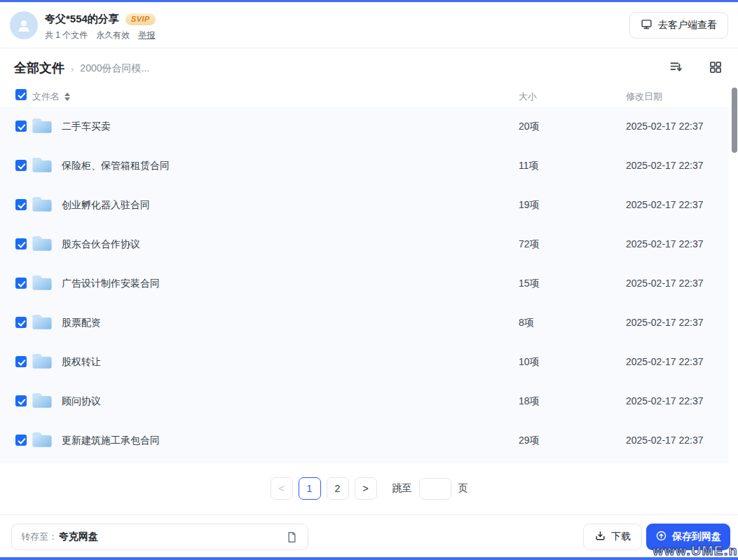  What do you see at coordinates (364, 205) in the screenshot?
I see `table-row: 创业孵化器入驻合同 19项 2025-02-17 22:37` at bounding box center [364, 205].